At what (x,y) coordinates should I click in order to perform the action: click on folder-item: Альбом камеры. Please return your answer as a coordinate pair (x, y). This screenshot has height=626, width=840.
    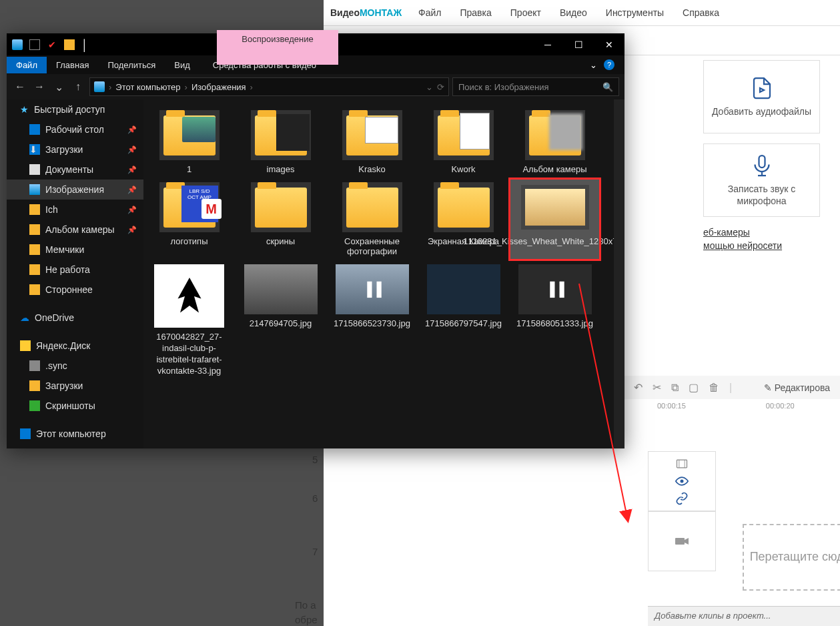
    Looking at the image, I should click on (555, 142).